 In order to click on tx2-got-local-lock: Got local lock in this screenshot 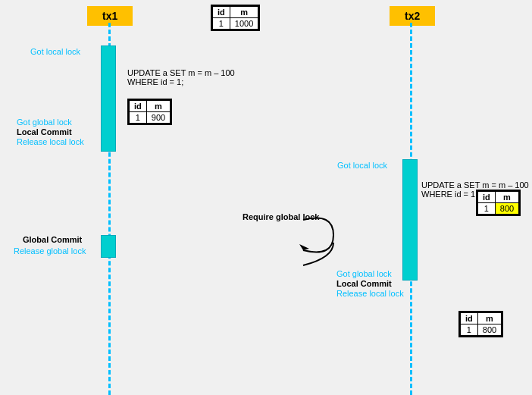, I will do `click(362, 165)`.